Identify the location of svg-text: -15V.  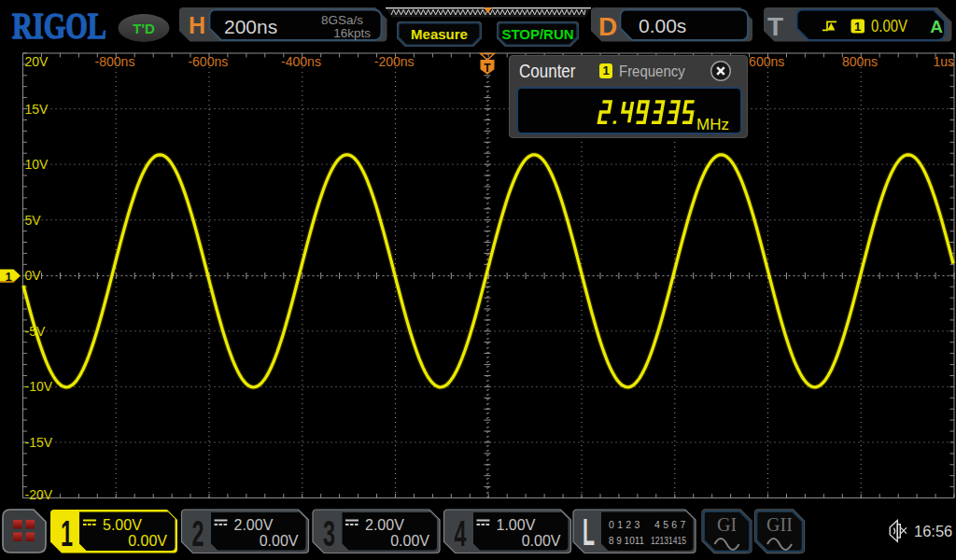
(39, 442).